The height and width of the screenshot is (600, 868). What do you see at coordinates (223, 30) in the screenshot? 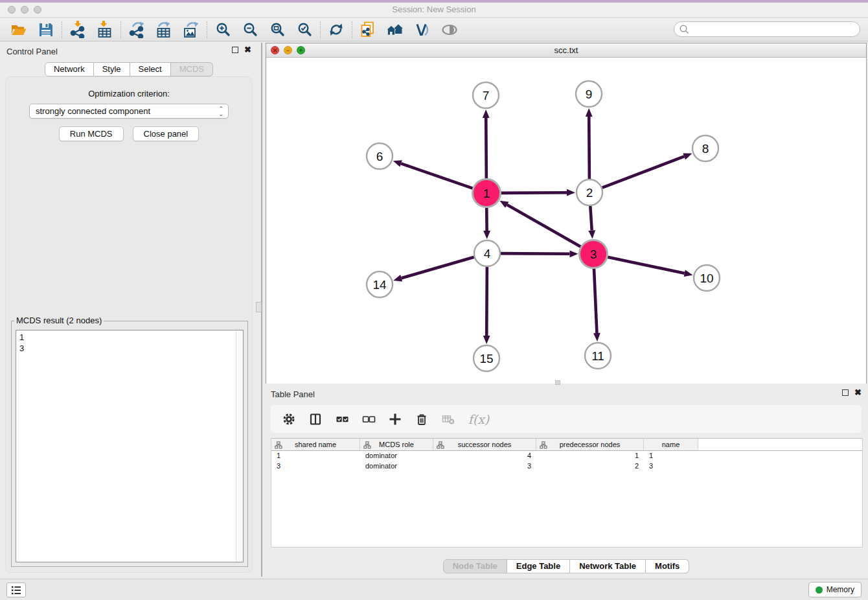
I see `zoom-in-button` at bounding box center [223, 30].